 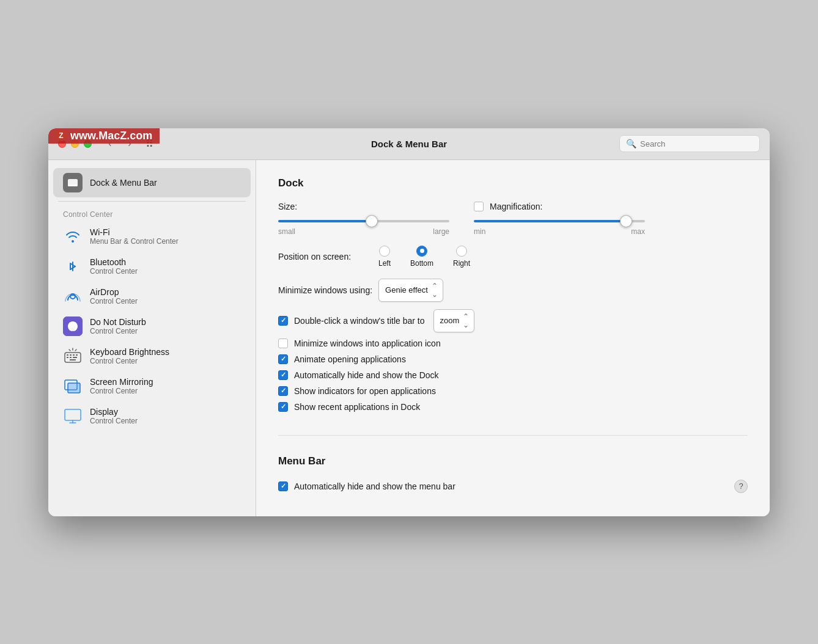 I want to click on position-bottom-radio, so click(x=422, y=251).